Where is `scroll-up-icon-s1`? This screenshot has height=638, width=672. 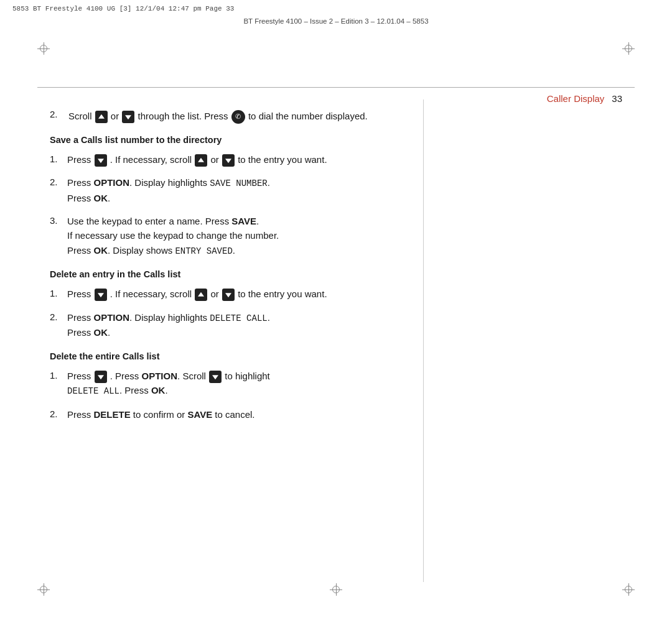
scroll-up-icon-s1 is located at coordinates (201, 160).